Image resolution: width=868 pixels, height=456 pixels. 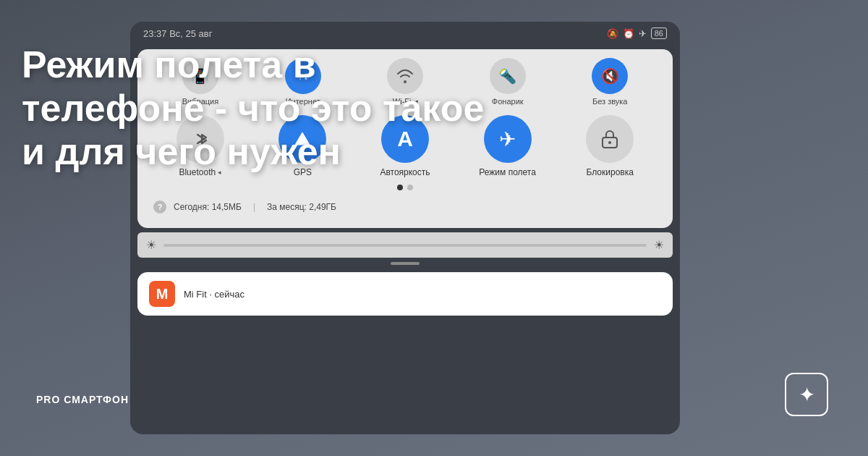 I want to click on status-bar: 23:37 Вс, 25 авг 🔕 ⏰ ✈ 86, so click(x=405, y=33).